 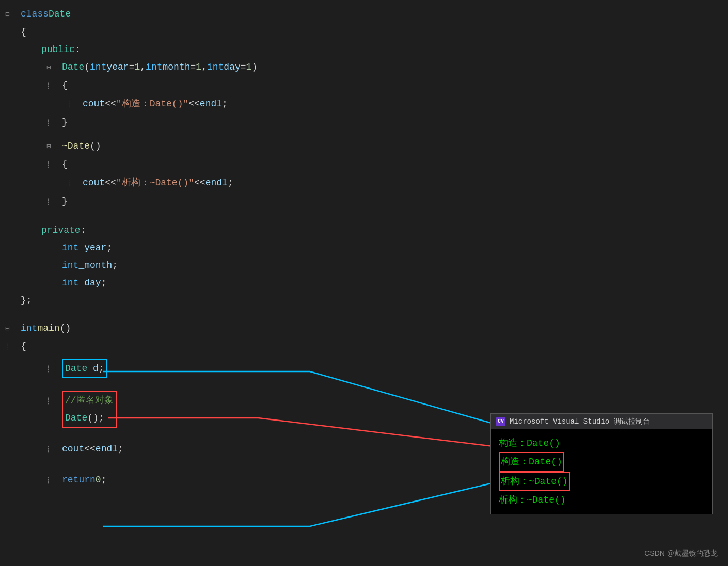 I want to click on collapse-icon-constructor: ⊟, so click(x=52, y=68).